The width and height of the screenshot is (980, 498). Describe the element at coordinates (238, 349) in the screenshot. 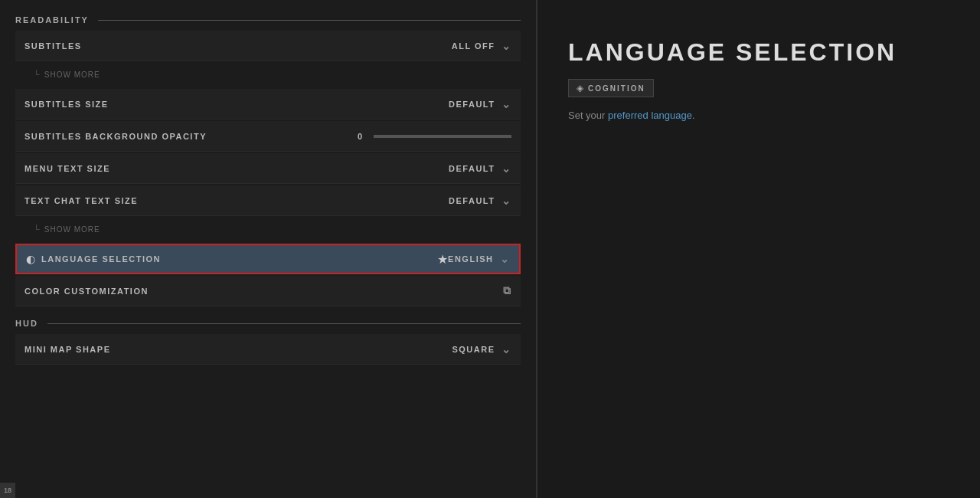

I see `mini-map-shape-label: MINI MAP SHAPE` at that location.